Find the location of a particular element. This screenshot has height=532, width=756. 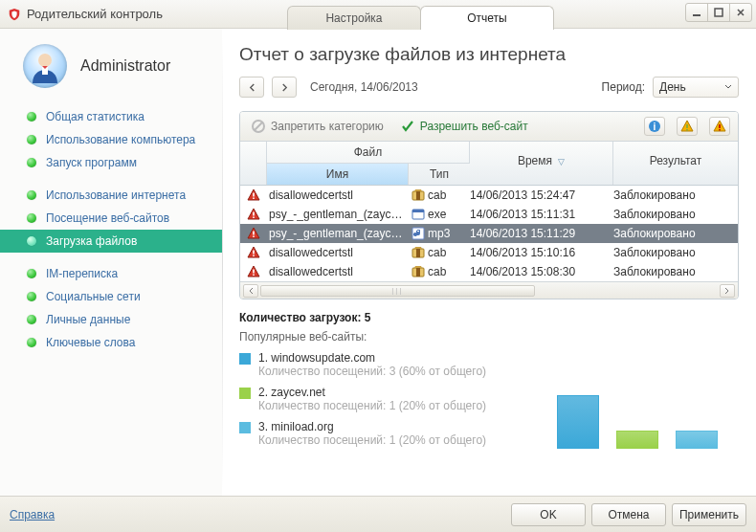

sidebar-item-1: Использование компьютера is located at coordinates (111, 140).